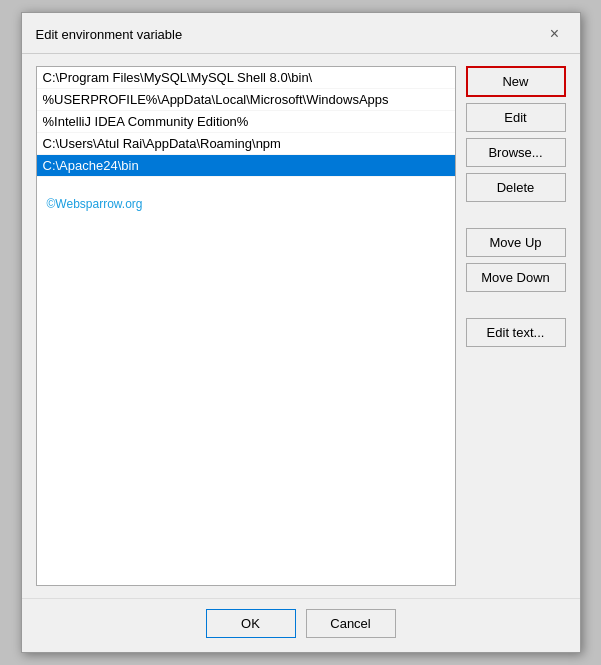 This screenshot has height=665, width=601. I want to click on move-up-button: Move Up, so click(516, 242).